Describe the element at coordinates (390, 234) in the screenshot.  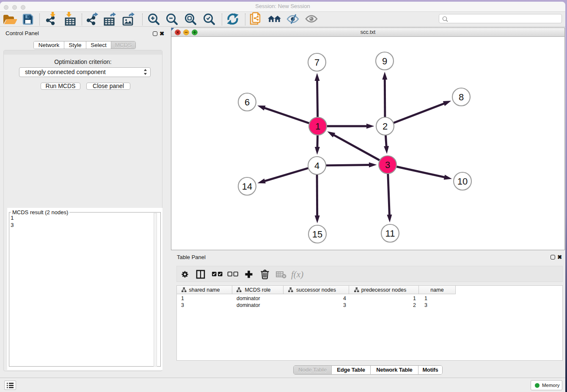
I see `svg-text: 11` at that location.